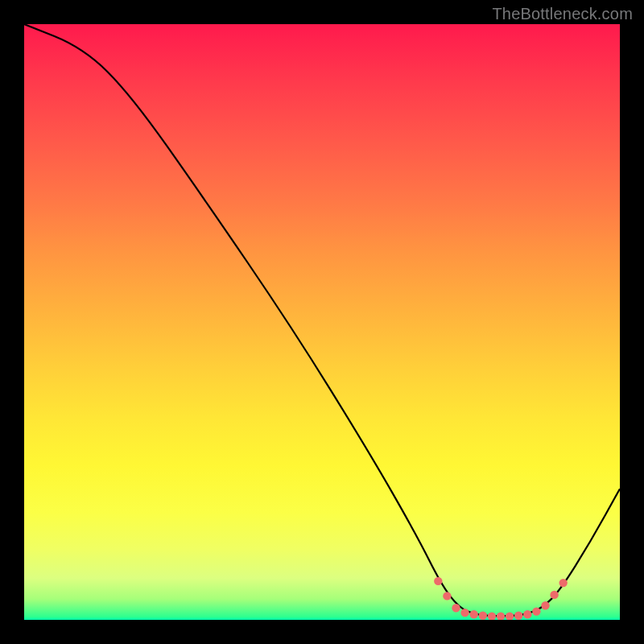  What do you see at coordinates (501, 599) in the screenshot?
I see `curve-markers` at bounding box center [501, 599].